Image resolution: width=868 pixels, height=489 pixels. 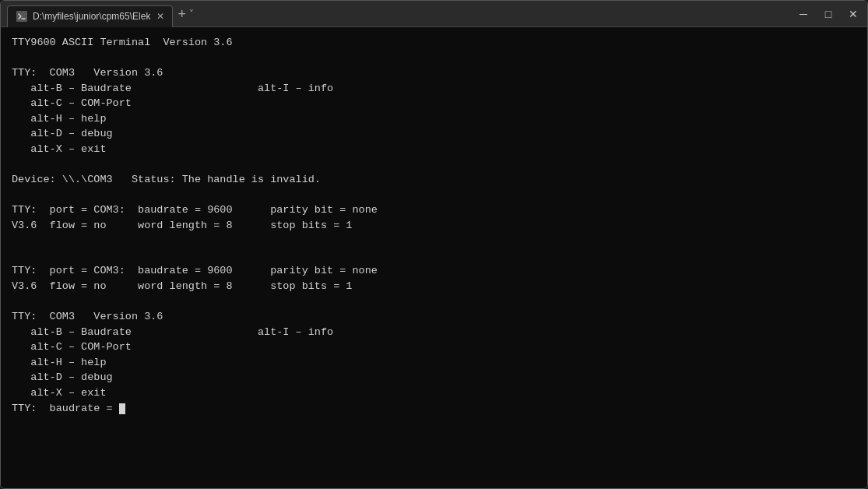 What do you see at coordinates (828, 14) in the screenshot?
I see `maximize-button: □` at bounding box center [828, 14].